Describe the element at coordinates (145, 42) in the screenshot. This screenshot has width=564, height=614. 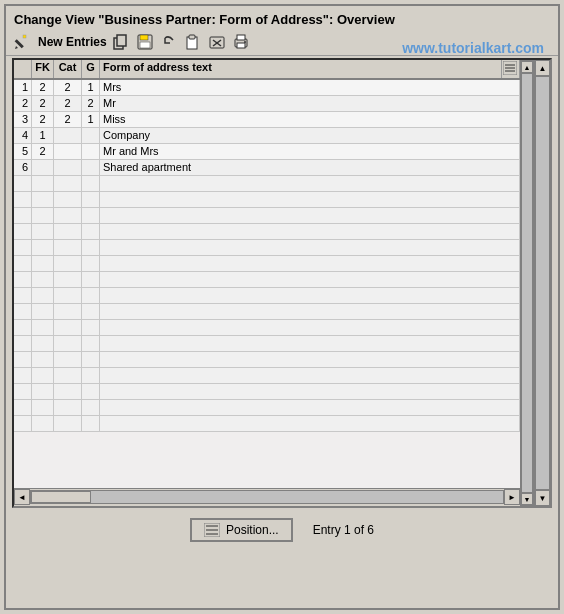
I see `save-icon` at that location.